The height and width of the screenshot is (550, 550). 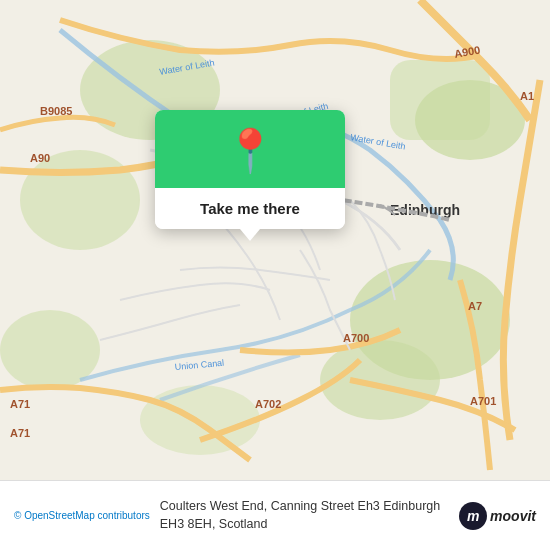 I want to click on svg-text: A700, so click(x=356, y=338).